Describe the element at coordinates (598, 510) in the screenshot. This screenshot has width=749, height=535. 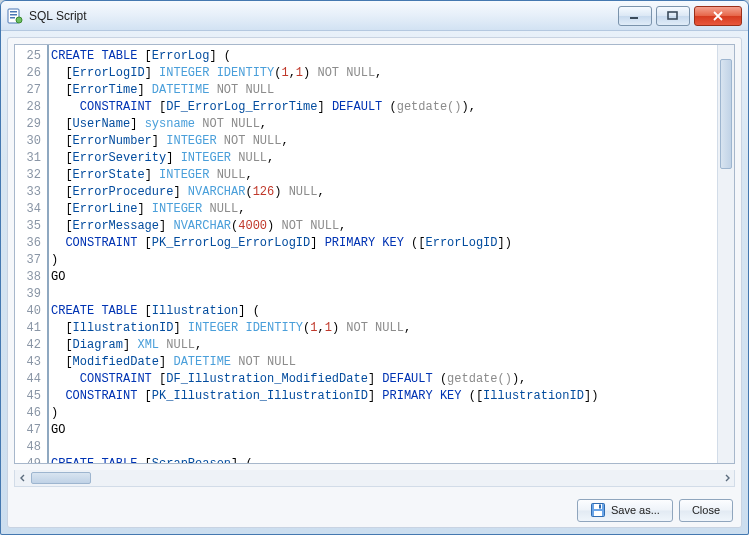
I see `save-icon` at that location.